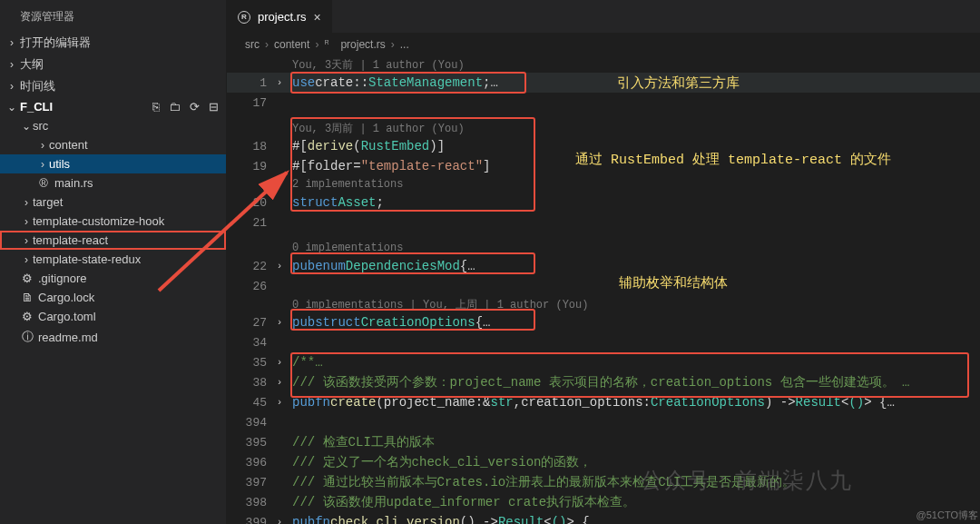 This screenshot has height=524, width=980. Describe the element at coordinates (603, 502) in the screenshot. I see `code-line: 398/// 该函数使用update_informer crate执行版本检查。` at that location.